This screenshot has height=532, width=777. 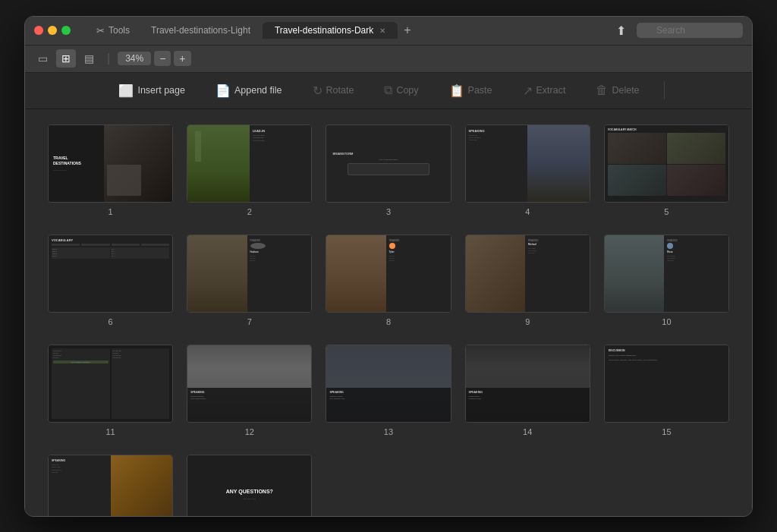 What do you see at coordinates (527, 322) in the screenshot?
I see `slide-number: 9` at bounding box center [527, 322].